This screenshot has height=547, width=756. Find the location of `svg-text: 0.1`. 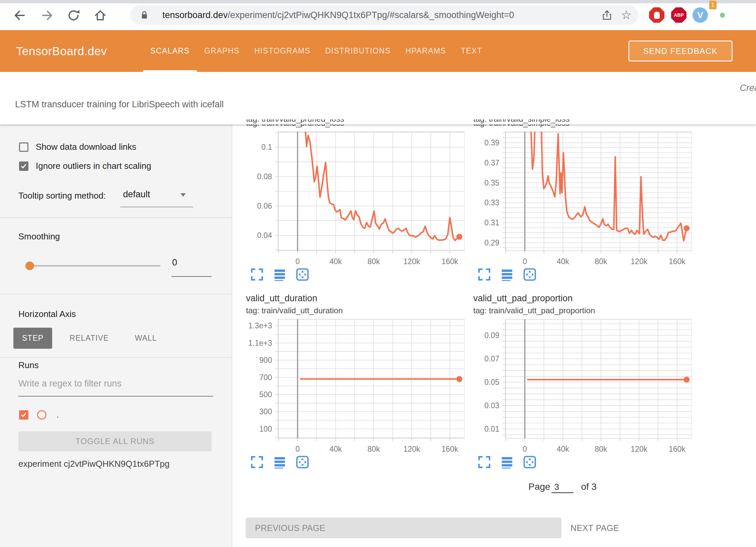

svg-text: 0.1 is located at coordinates (267, 147).